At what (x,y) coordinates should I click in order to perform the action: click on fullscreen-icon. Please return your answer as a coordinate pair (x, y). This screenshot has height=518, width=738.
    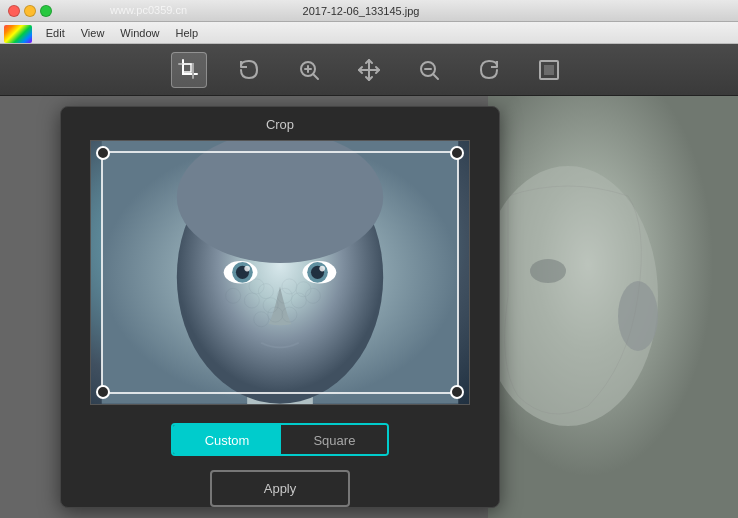
    Looking at the image, I should click on (549, 70).